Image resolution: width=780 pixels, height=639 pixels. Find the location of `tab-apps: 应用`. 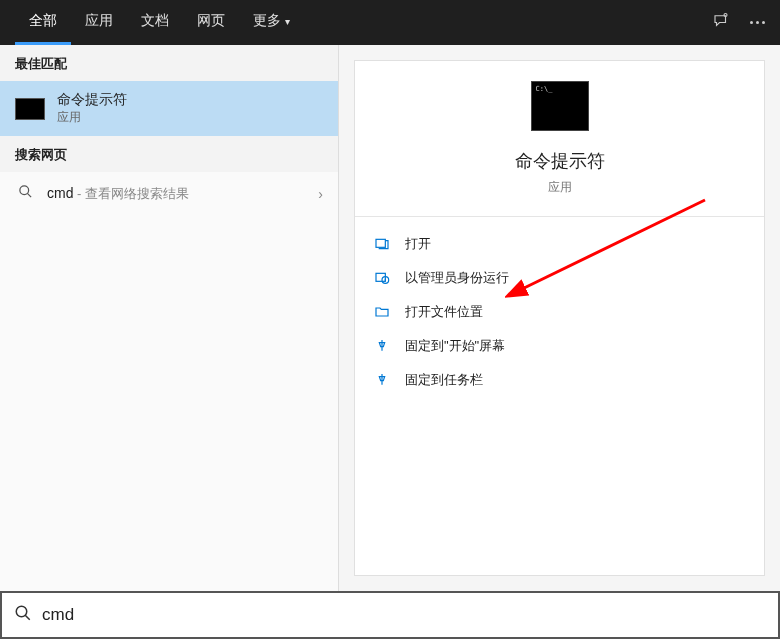

tab-apps: 应用 is located at coordinates (99, 22).